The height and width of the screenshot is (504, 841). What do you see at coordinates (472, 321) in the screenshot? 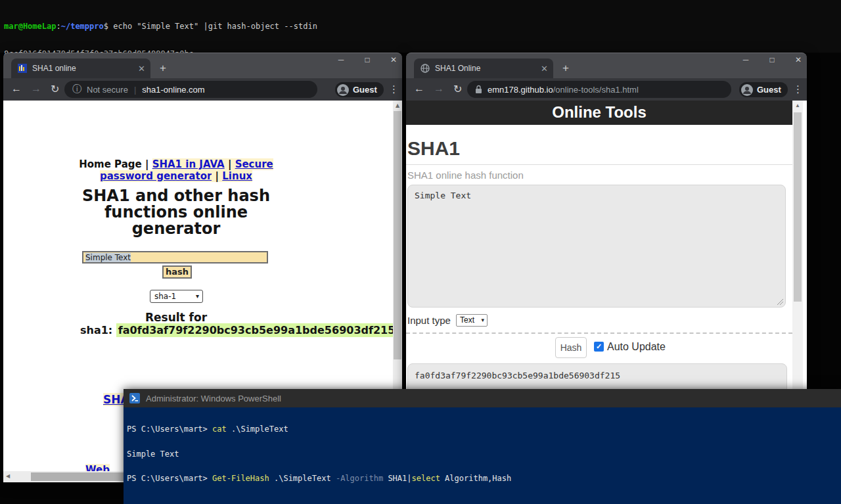
I see `input-type-select: Text▾` at bounding box center [472, 321].